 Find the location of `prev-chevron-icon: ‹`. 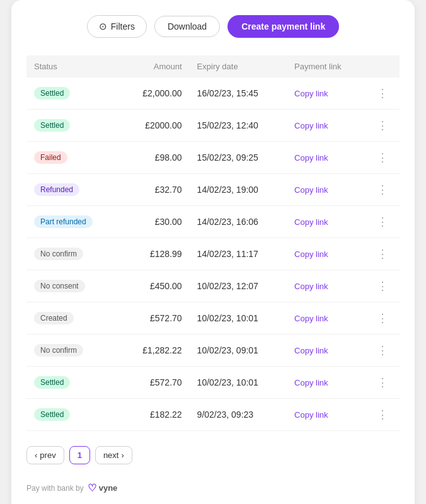

prev-chevron-icon: ‹ is located at coordinates (36, 455).